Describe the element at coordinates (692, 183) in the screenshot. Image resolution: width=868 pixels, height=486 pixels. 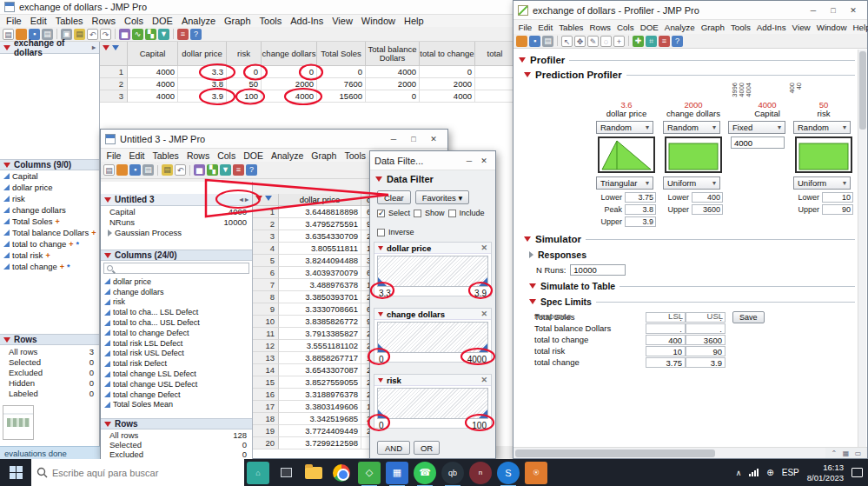
I see `distribution-dropdown: Uniform` at that location.